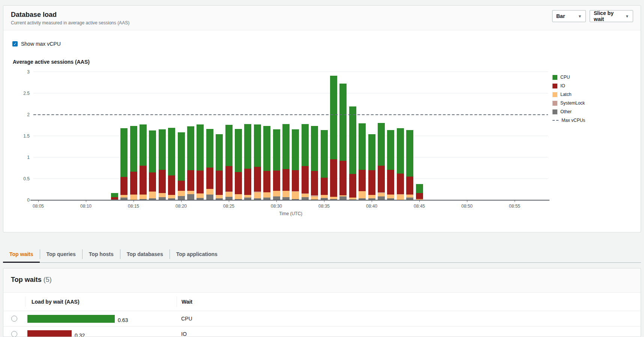 Image resolution: width=644 pixels, height=337 pixels. What do you see at coordinates (143, 162) in the screenshot?
I see `stacked-bar-08:16` at bounding box center [143, 162].